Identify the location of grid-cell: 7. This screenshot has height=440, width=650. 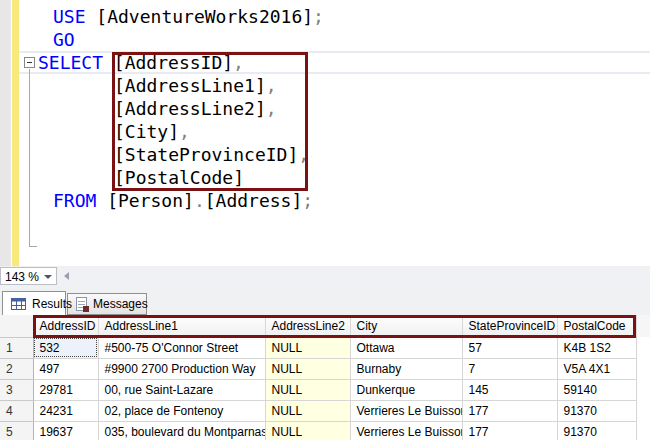
(510, 368).